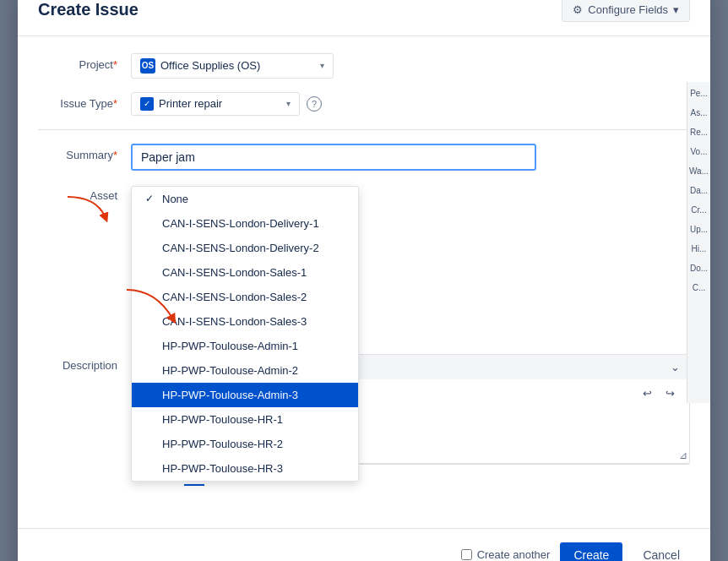 This screenshot has width=728, height=561. Describe the element at coordinates (626, 11) in the screenshot. I see `configure-fields-button: ⚙ Configure Fields ▾` at that location.